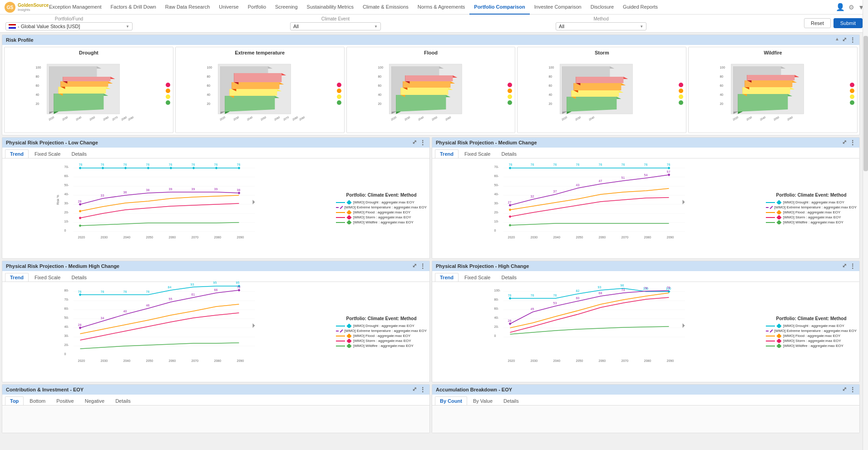 Image resolution: width=868 pixels, height=450 pixels. Describe the element at coordinates (431, 40) in the screenshot. I see `risk-profile-header: Risk Profile ▲ ⤢ ⋮` at that location.